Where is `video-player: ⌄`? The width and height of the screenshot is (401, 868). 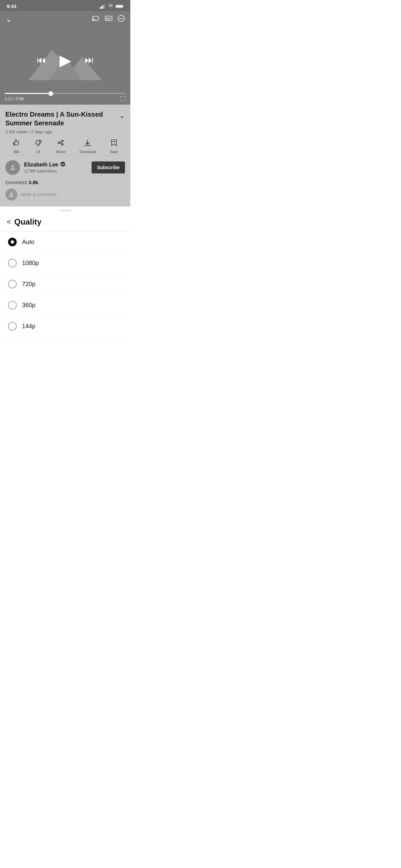 video-player: ⌄ is located at coordinates (65, 58).